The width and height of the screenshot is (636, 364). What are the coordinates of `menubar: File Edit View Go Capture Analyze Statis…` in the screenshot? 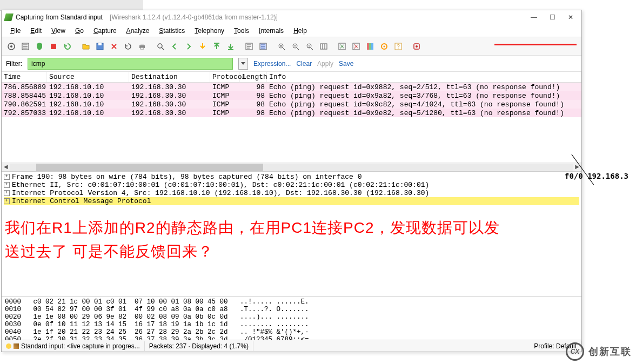 It's located at (292, 31).